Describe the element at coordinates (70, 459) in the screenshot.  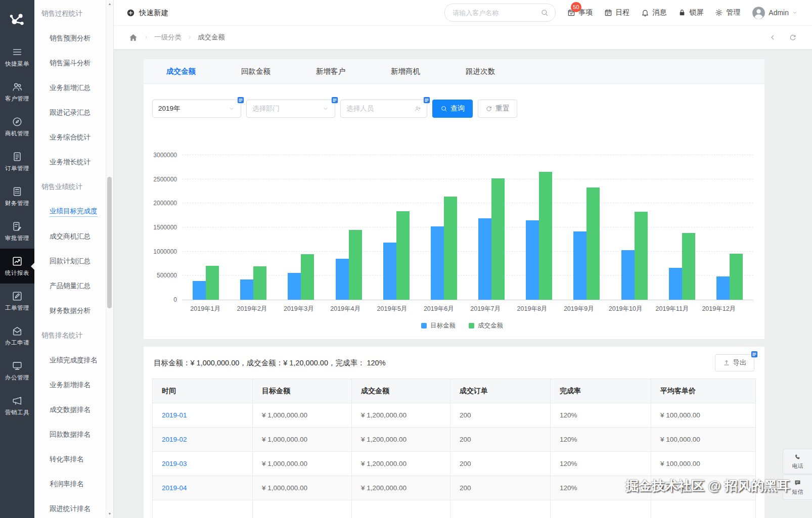
I see `submenu-item-2-4: 转化率排名` at that location.